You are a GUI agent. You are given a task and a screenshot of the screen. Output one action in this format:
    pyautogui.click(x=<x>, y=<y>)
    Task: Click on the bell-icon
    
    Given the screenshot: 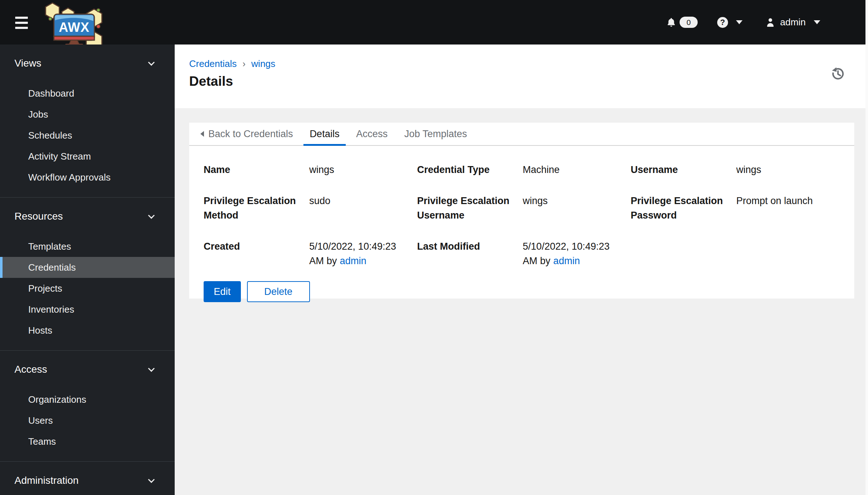 What is the action you would take?
    pyautogui.click(x=671, y=22)
    